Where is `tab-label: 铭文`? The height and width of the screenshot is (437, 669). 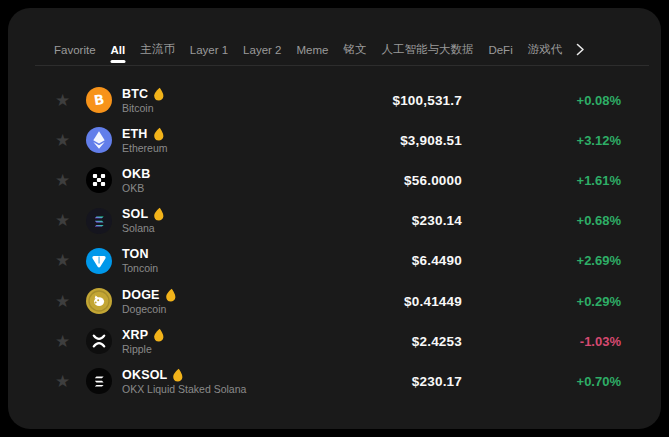
tab-label: 铭文 is located at coordinates (354, 49).